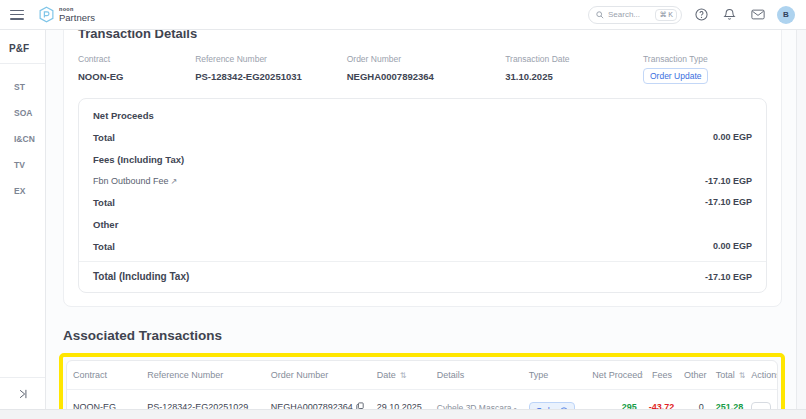  What do you see at coordinates (422, 246) in the screenshot?
I see `breakdown-row-other-total: Total 0.00 EGP` at bounding box center [422, 246].